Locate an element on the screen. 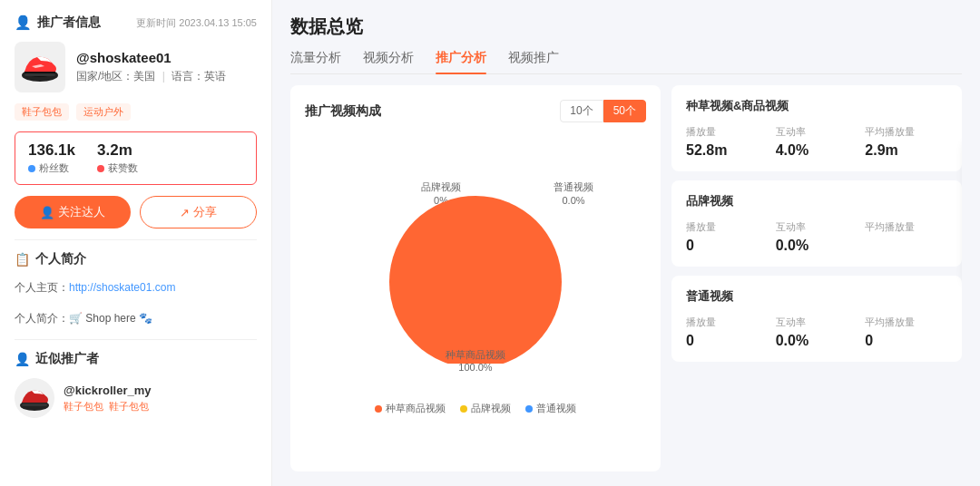 The width and height of the screenshot is (980, 486). chart-btn-10: 10个 is located at coordinates (581, 111).